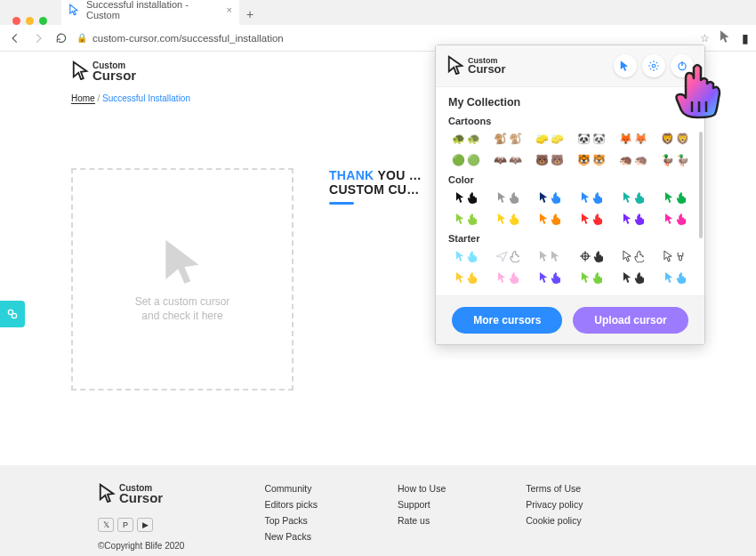 Image resolution: width=756 pixels, height=556 pixels. I want to click on extension-cursor-icon, so click(726, 37).